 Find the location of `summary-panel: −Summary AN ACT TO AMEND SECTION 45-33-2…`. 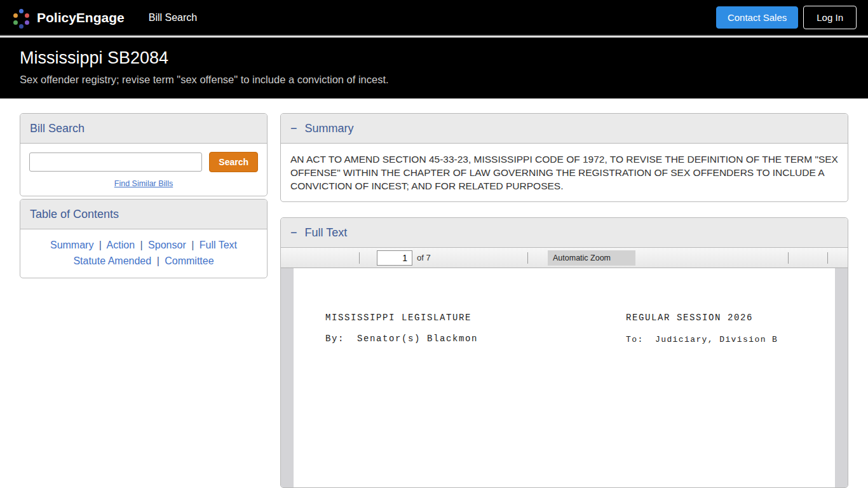

summary-panel: −Summary AN ACT TO AMEND SECTION 45-33-2… is located at coordinates (564, 158).